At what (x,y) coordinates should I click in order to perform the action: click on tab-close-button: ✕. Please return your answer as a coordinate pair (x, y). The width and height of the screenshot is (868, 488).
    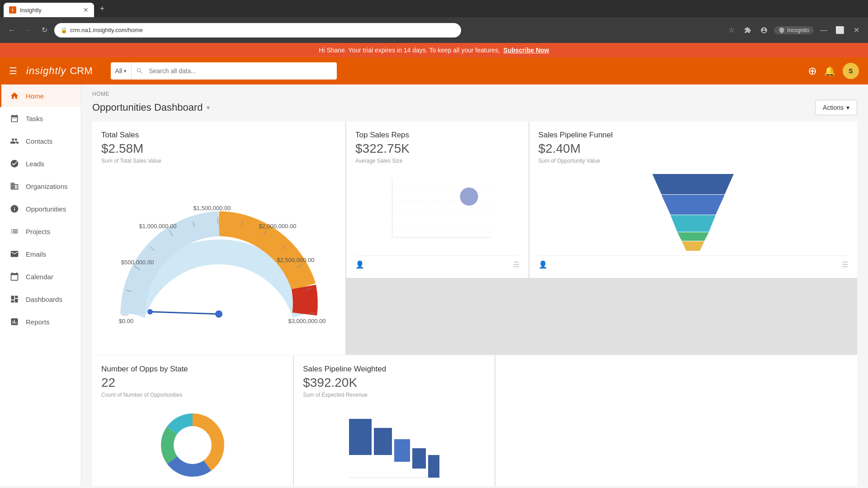
    Looking at the image, I should click on (86, 10).